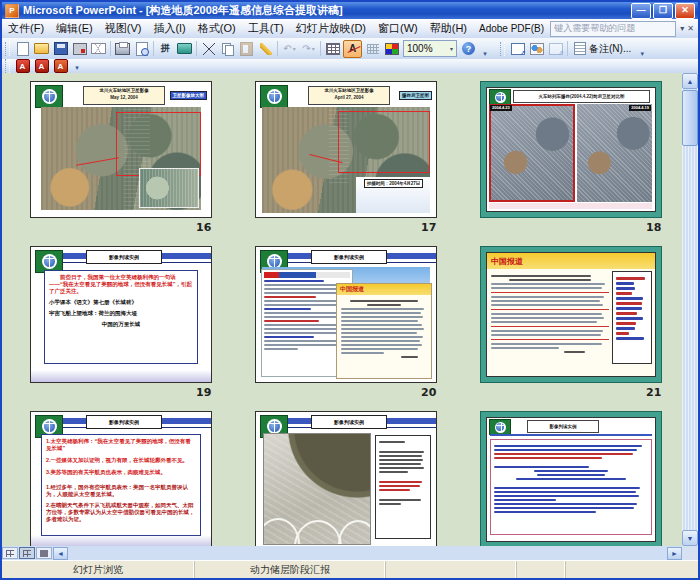 This screenshot has height=580, width=700. Describe the element at coordinates (42, 66) in the screenshot. I see `convert-and-email-button: A` at that location.